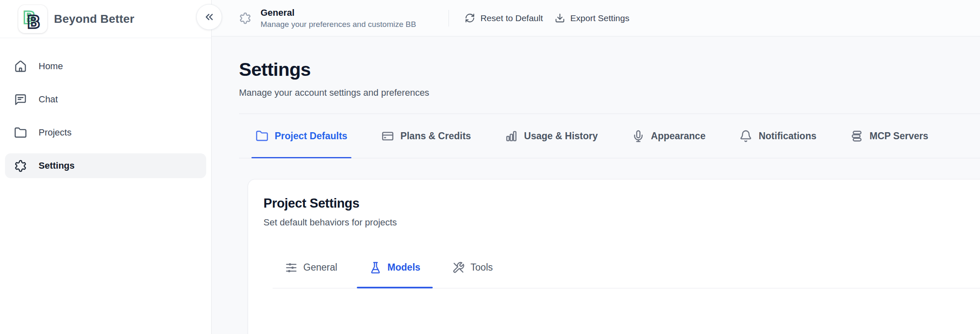  I want to click on chat-bubble-icon, so click(21, 99).